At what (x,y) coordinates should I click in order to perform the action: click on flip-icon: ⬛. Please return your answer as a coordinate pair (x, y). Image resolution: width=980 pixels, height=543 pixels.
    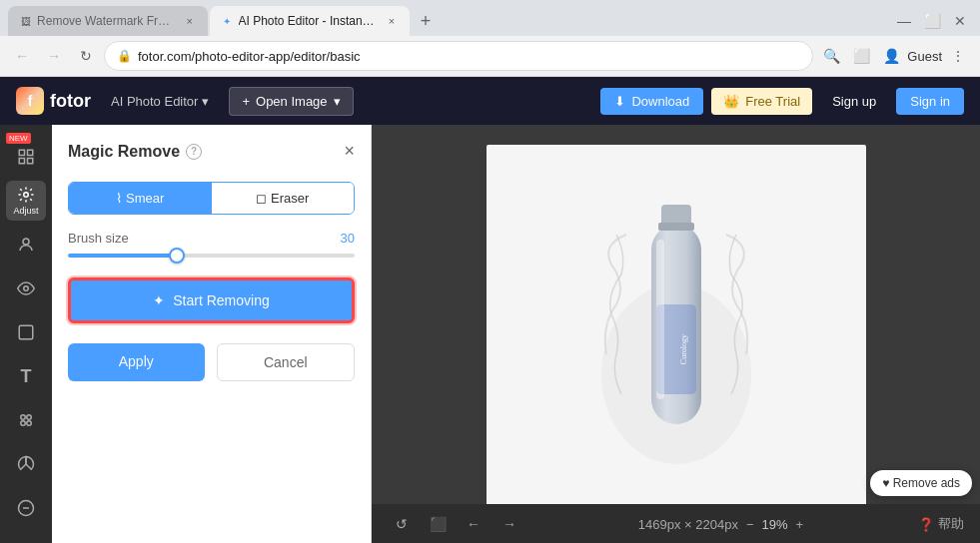
    Looking at the image, I should click on (438, 524).